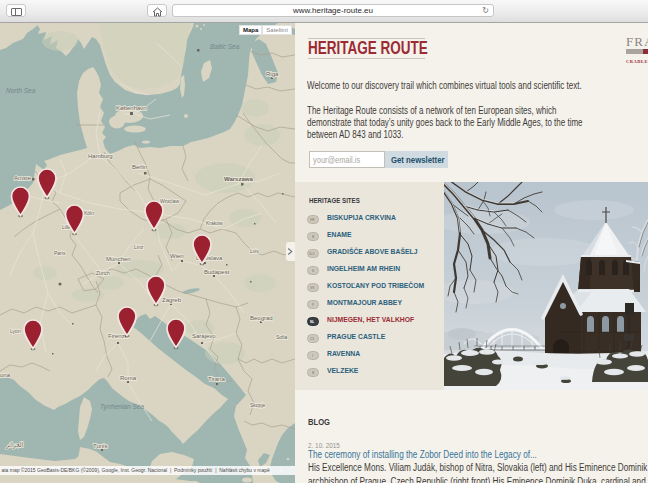  I want to click on svg-text: Baltic Sea, so click(225, 46).